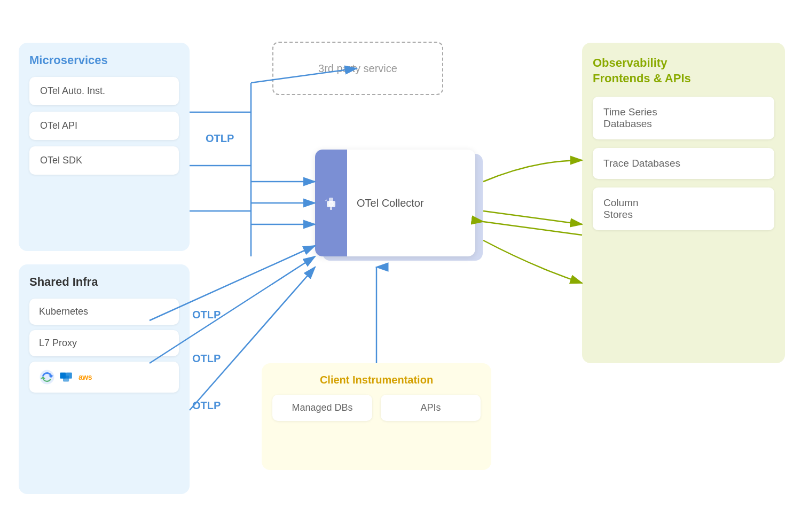 The image size is (801, 532). What do you see at coordinates (395, 203) in the screenshot?
I see `otel-collector-card: OTel Collector` at bounding box center [395, 203].